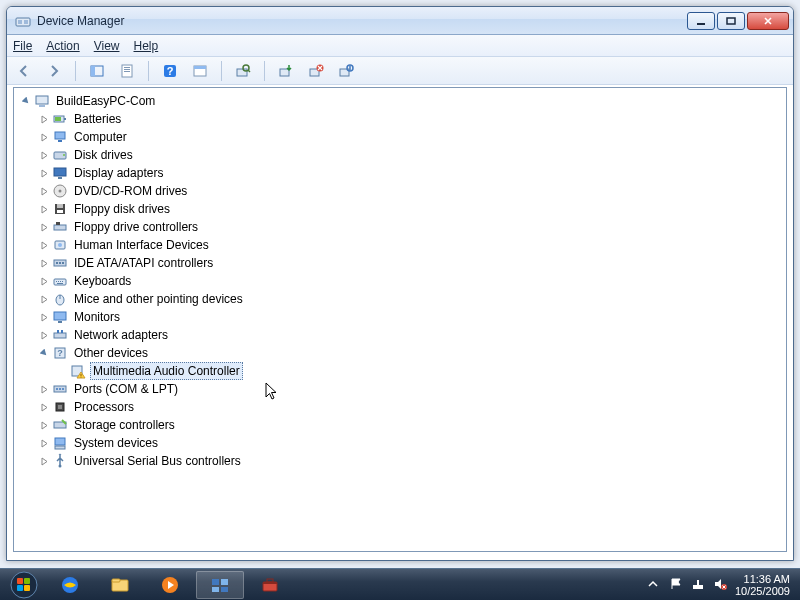 The height and width of the screenshot is (600, 800). Describe the element at coordinates (731, 21) in the screenshot. I see `maximize-button` at that location.